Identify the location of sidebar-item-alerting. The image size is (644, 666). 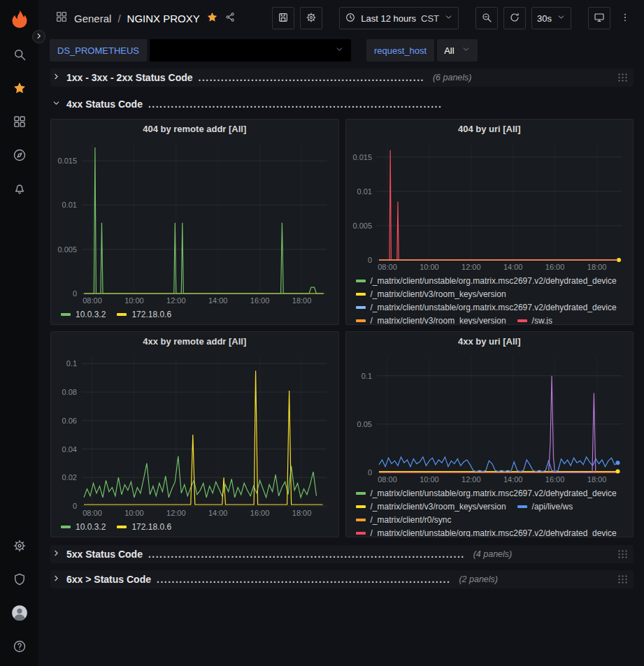
(20, 190).